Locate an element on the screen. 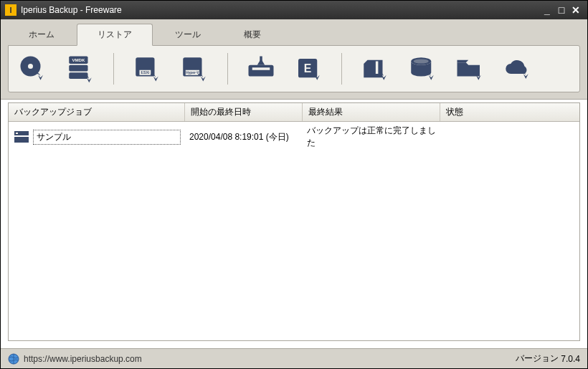 This screenshot has height=369, width=588. svg-text: E is located at coordinates (308, 69).